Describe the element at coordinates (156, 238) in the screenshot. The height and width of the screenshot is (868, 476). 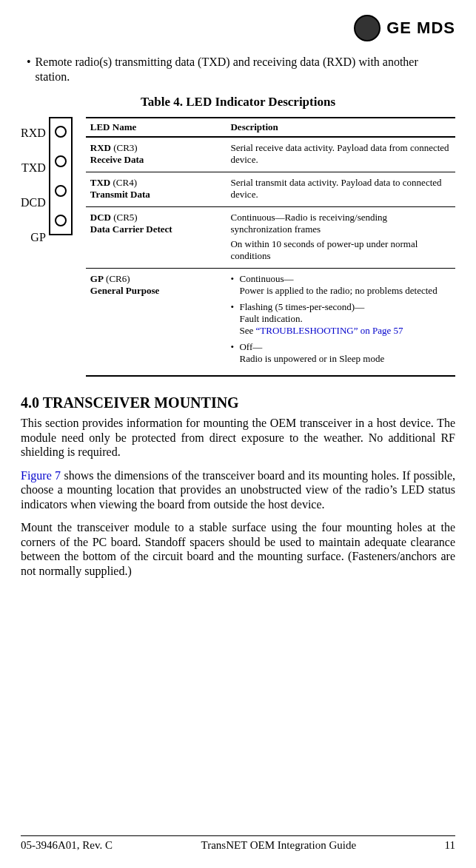
I see `cell-led-name: DCD (CR5) Data Carrier Detect` at that location.